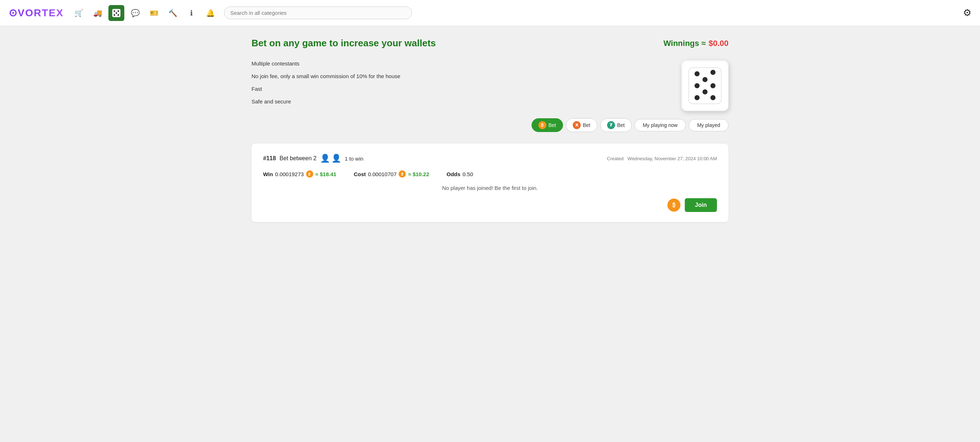  Describe the element at coordinates (577, 125) in the screenshot. I see `xmr-icon: Ӿ` at that location.